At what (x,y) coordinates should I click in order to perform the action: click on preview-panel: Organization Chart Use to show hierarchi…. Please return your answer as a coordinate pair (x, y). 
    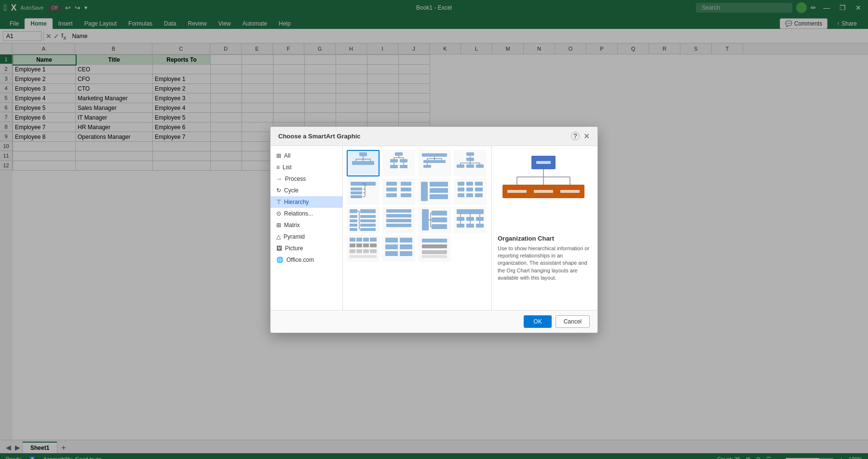
    Looking at the image, I should click on (544, 228).